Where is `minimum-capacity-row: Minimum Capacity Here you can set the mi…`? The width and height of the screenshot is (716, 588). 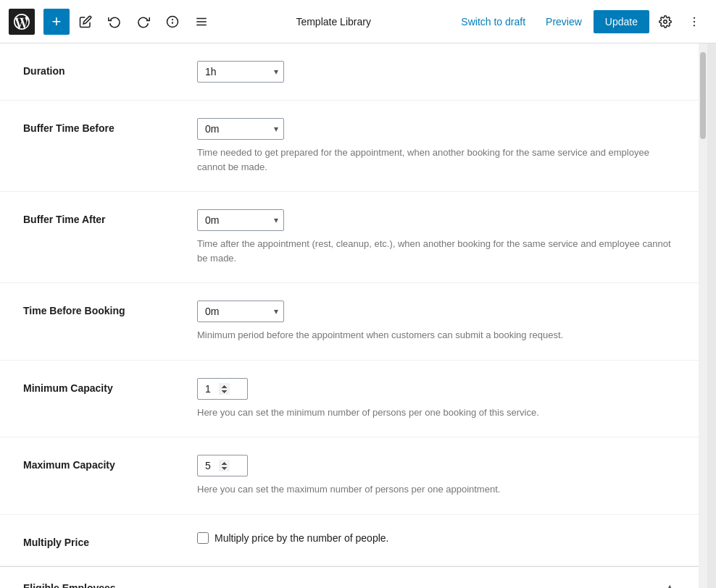
minimum-capacity-row: Minimum Capacity Here you can set the mi… is located at coordinates (349, 400).